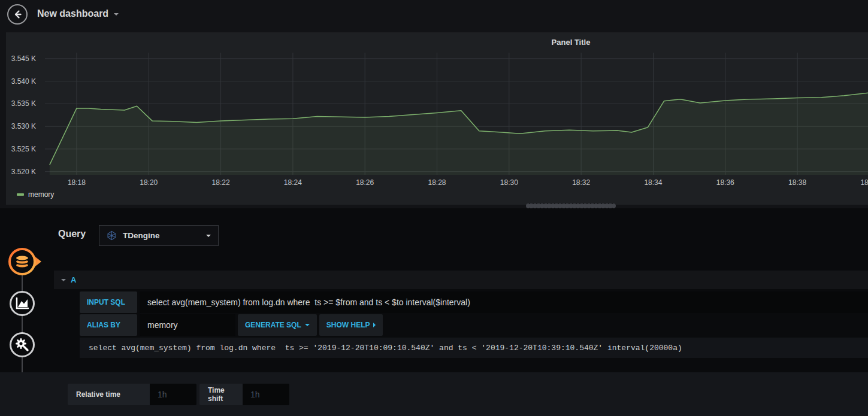 The width and height of the screenshot is (868, 416). I want to click on generate-sql-label: GENERATE SQL, so click(273, 325).